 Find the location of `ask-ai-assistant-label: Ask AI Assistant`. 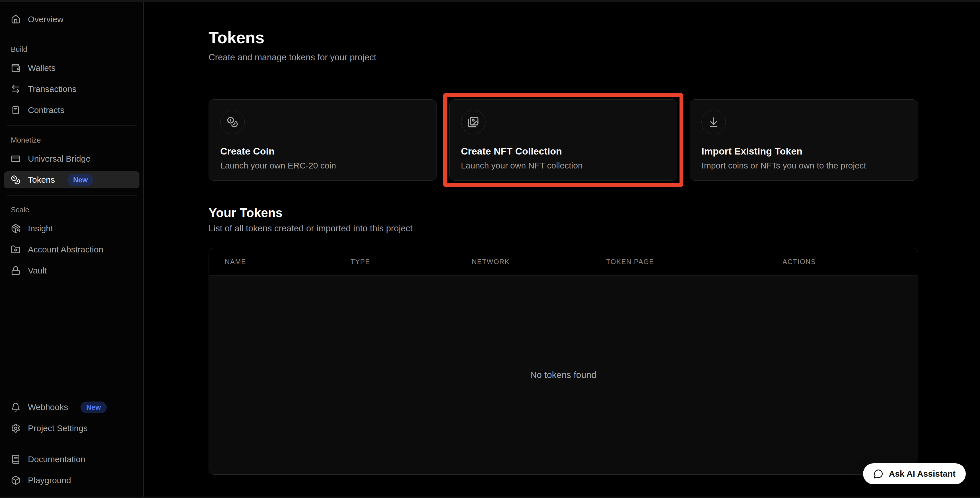

ask-ai-assistant-label: Ask AI Assistant is located at coordinates (922, 474).